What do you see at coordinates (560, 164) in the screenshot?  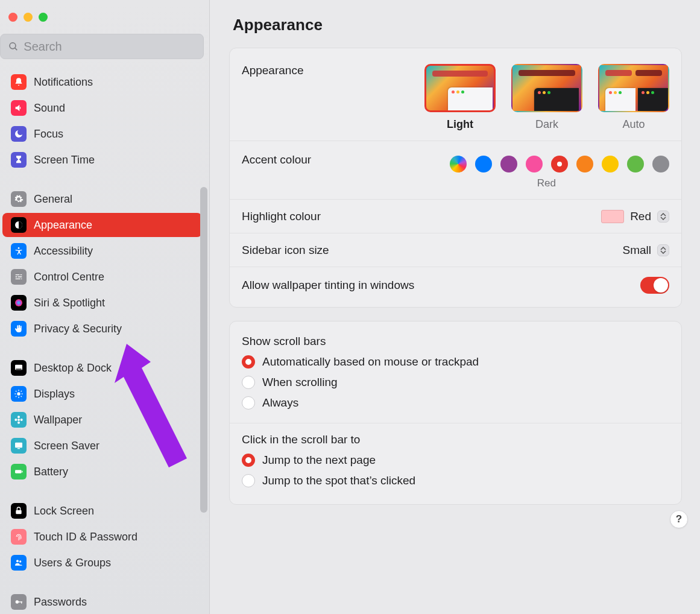 I see `accent-colour-red` at bounding box center [560, 164].